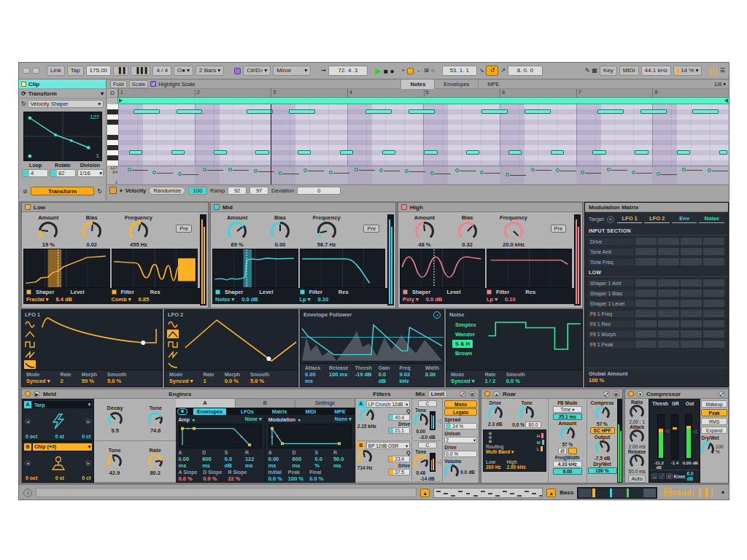 Image resolution: width=747 pixels, height=560 pixels. Describe the element at coordinates (310, 436) in the screenshot. I see `mod-env-graph` at that location.